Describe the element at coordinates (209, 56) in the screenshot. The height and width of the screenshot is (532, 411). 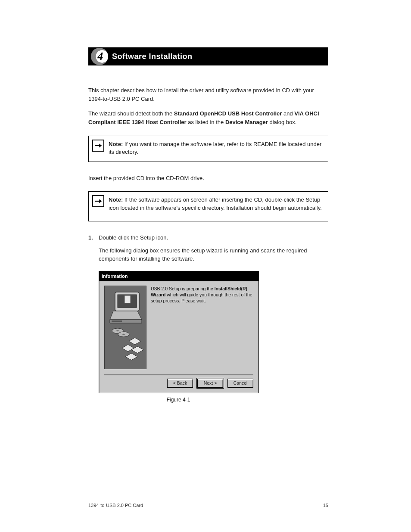
I see `chapter-banner: 4 Software Installation` at that location.